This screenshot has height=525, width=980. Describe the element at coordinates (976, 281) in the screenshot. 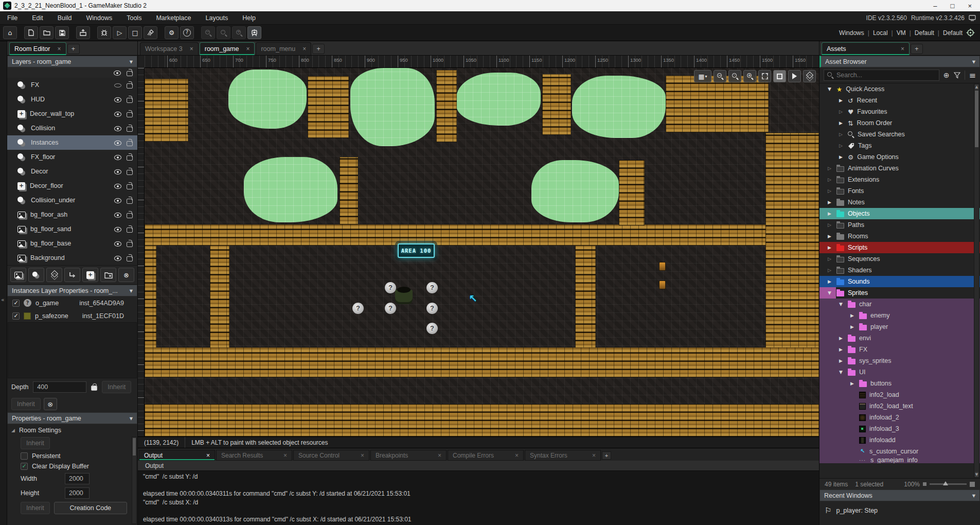

I see `asset-tree-scrollbar: ▲▼` at that location.